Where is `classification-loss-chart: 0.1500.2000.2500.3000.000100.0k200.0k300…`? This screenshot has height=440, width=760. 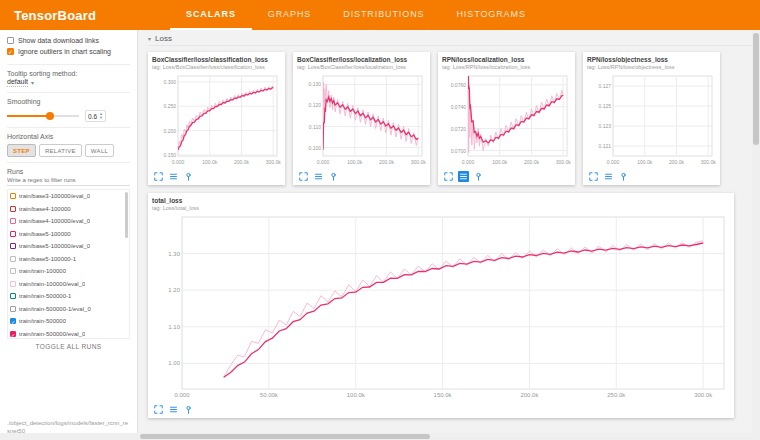 classification-loss-chart: 0.1500.2000.2500.3000.000100.0k200.0k300… is located at coordinates (216, 120).